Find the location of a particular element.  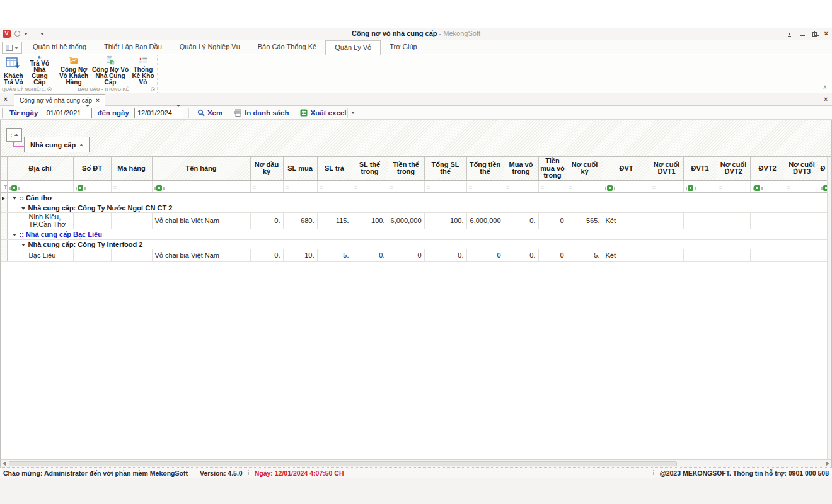

tra-vo-nha-cung-cap-button: Trả Vỏ Nhà Cung Cấp is located at coordinates (40, 71).